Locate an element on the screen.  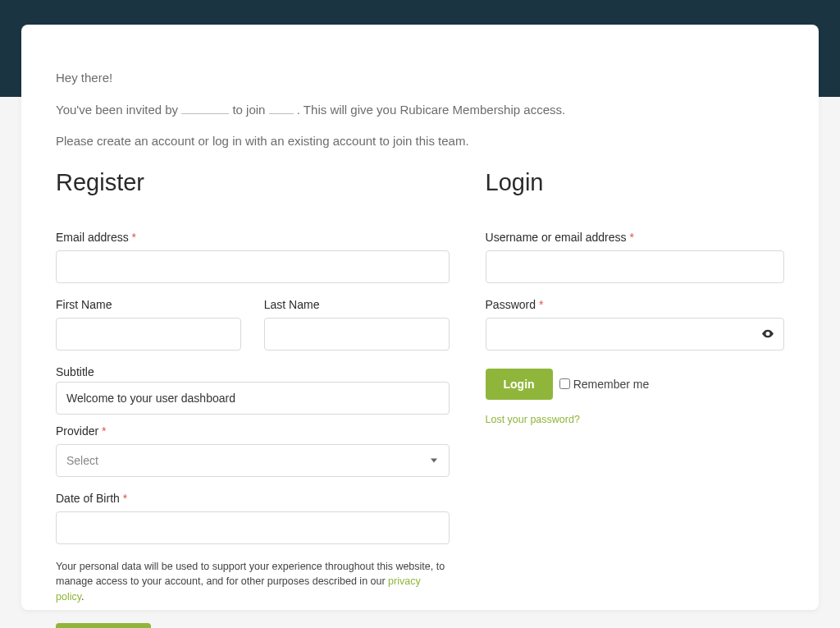
email-label-text: Email address is located at coordinates (94, 237).